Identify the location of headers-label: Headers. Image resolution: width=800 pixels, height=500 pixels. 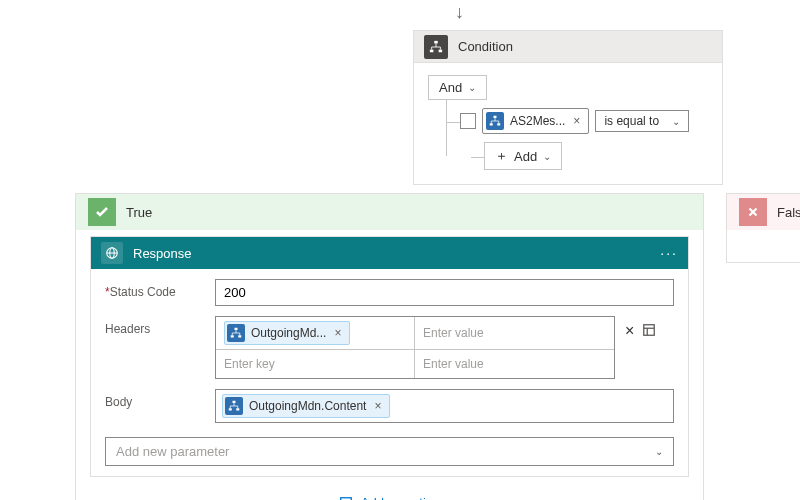
(160, 326).